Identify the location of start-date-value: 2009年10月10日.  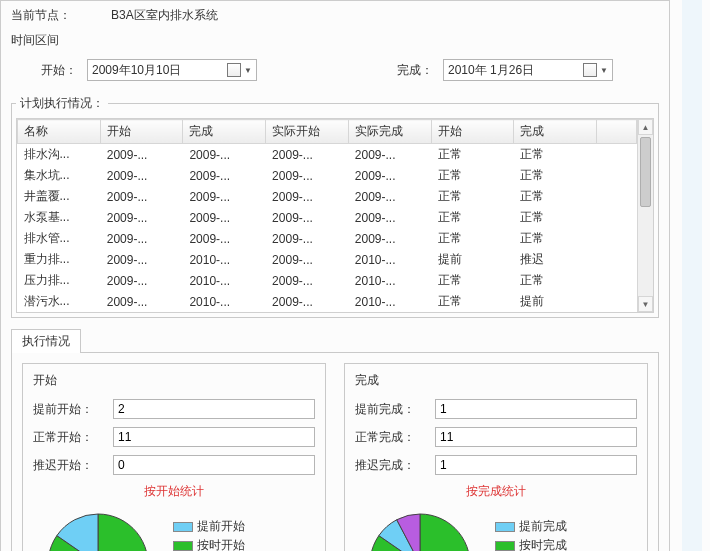
(136, 70).